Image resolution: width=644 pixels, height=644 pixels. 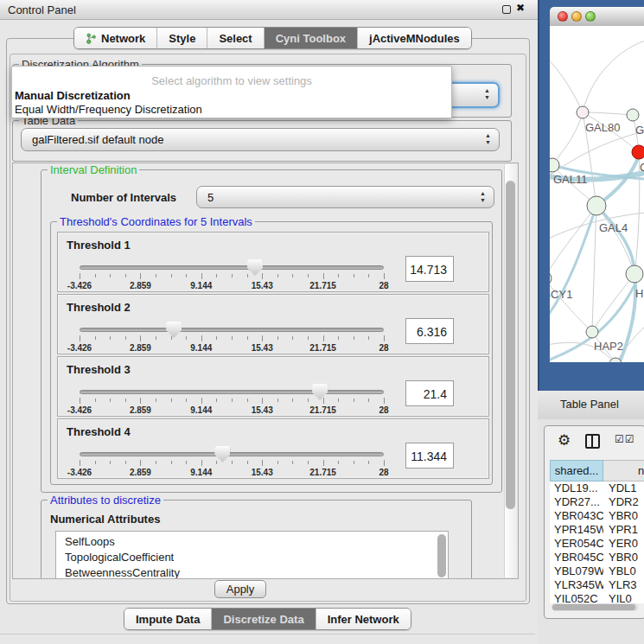 I want to click on gear-icon: ⚙, so click(x=564, y=441).